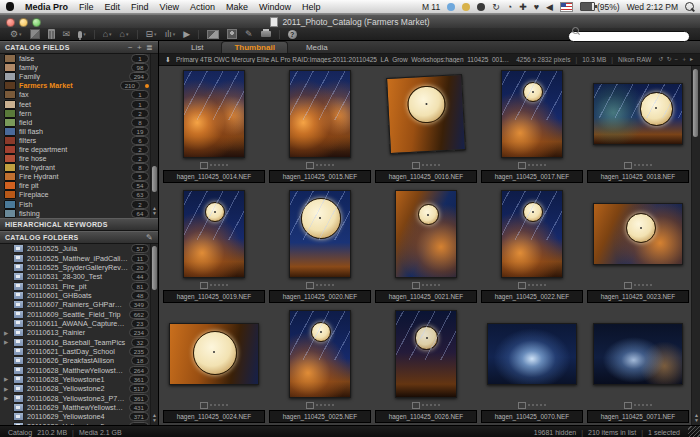 The width and height of the screenshot is (700, 437). I want to click on catalog-fields-tools: −+≣, so click(140, 48).